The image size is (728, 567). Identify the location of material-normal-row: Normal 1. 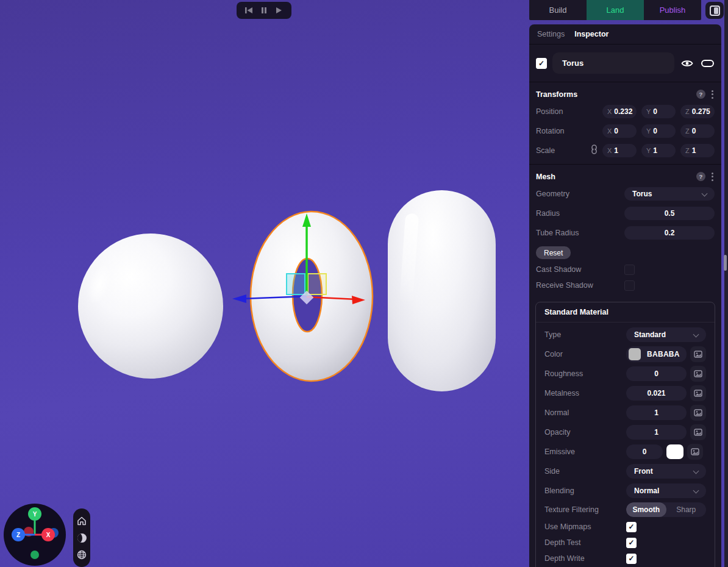
(626, 413).